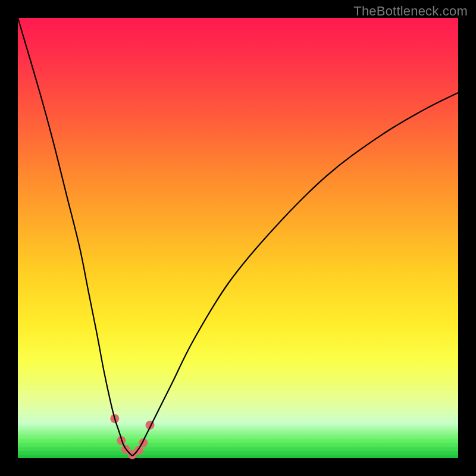  What do you see at coordinates (132, 437) in the screenshot?
I see `bottleneck-markers` at bounding box center [132, 437].